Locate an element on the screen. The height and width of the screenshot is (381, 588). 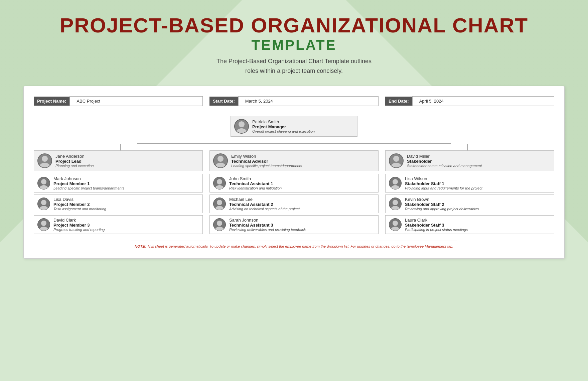
col1-m3-role: Project Member 3 is located at coordinates (126, 225).